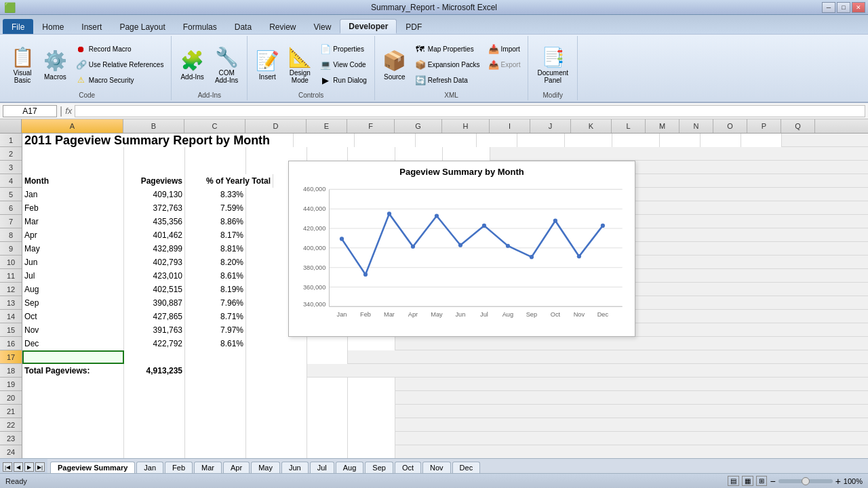 This screenshot has height=488, width=868. I want to click on cell-c10: 8.20%, so click(216, 262).